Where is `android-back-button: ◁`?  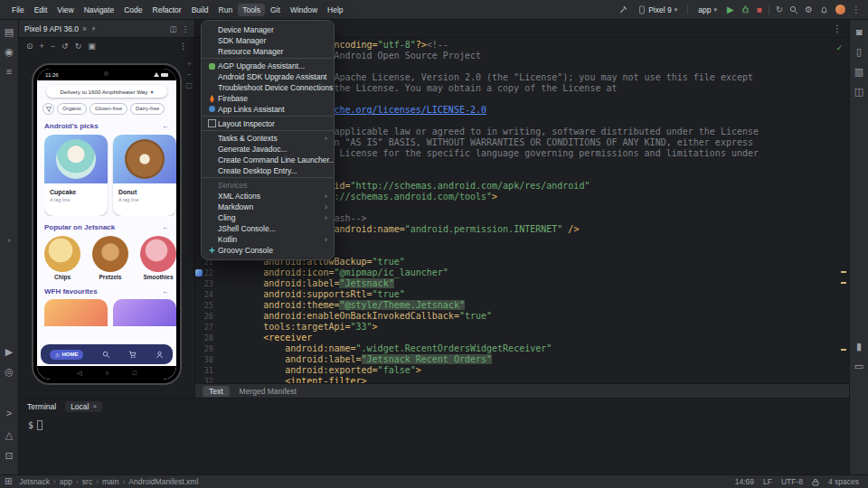
android-back-button: ◁ is located at coordinates (80, 373).